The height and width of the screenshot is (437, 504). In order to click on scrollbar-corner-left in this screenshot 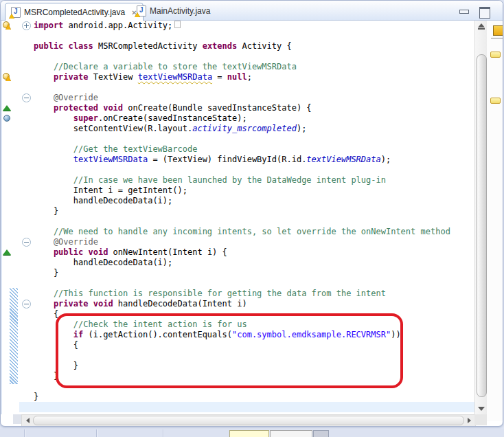, I will do `click(17, 419)`.